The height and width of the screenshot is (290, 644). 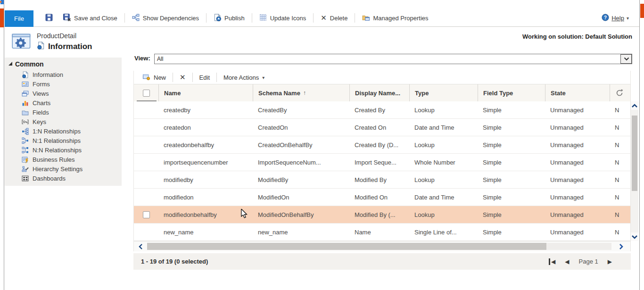 What do you see at coordinates (382, 261) in the screenshot?
I see `status-bar: 1 - 19 of 19 (0 selected) ◀ ◀ Page 1 ▶` at bounding box center [382, 261].